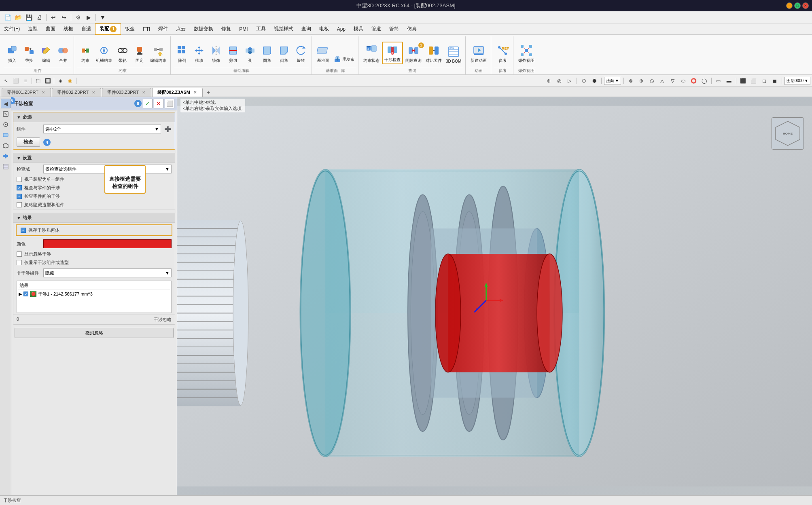 This screenshot has width=812, height=505. Describe the element at coordinates (18, 17) in the screenshot. I see `open-icon: 📂` at that location.